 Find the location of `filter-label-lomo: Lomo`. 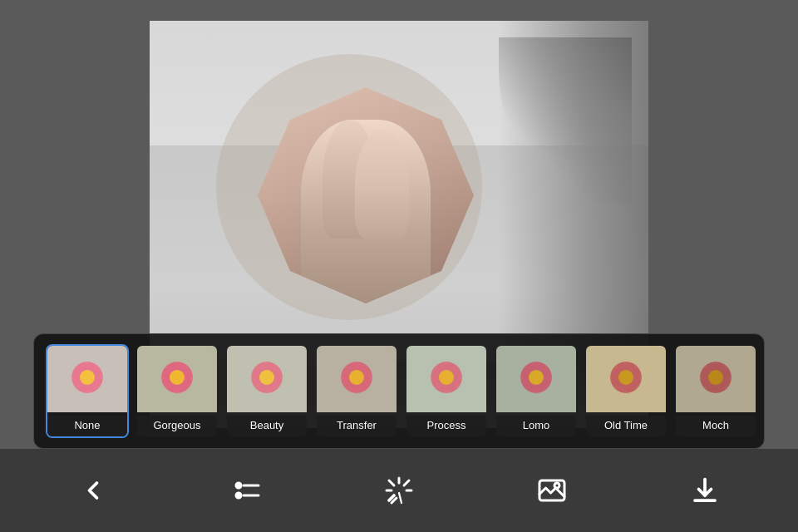

filter-label-lomo: Lomo is located at coordinates (536, 426).